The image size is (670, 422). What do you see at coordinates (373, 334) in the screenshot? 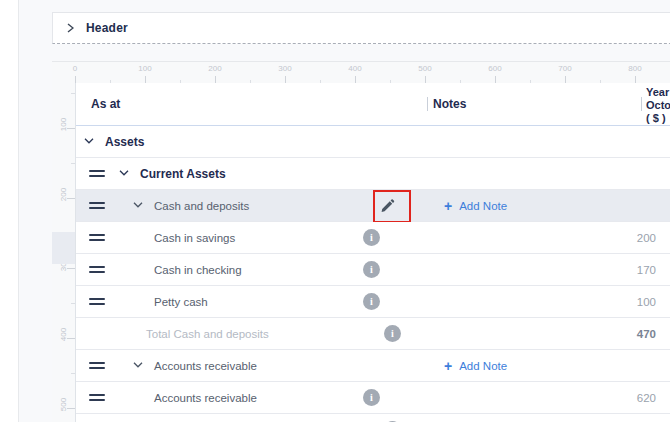
I see `table-row-total-cash-and-deposits: Total Cash and depositsi470` at bounding box center [373, 334].